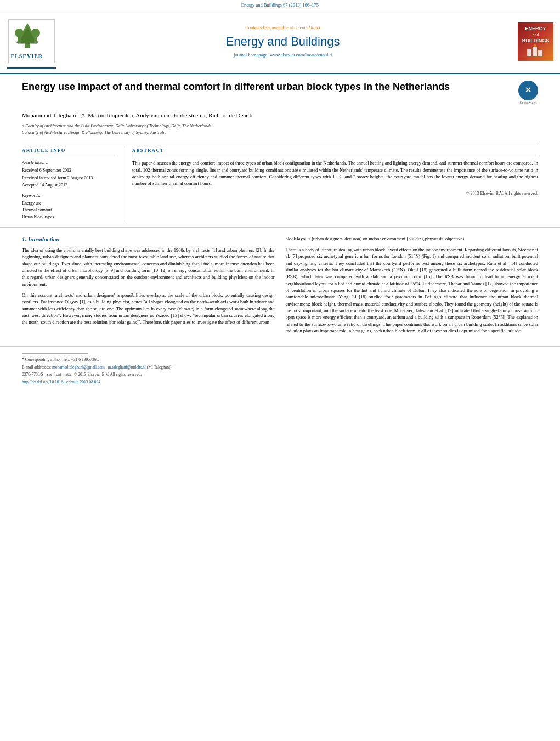  Describe the element at coordinates (31, 42) in the screenshot. I see `elsevier-logo-container: ELSEVIER` at that location.